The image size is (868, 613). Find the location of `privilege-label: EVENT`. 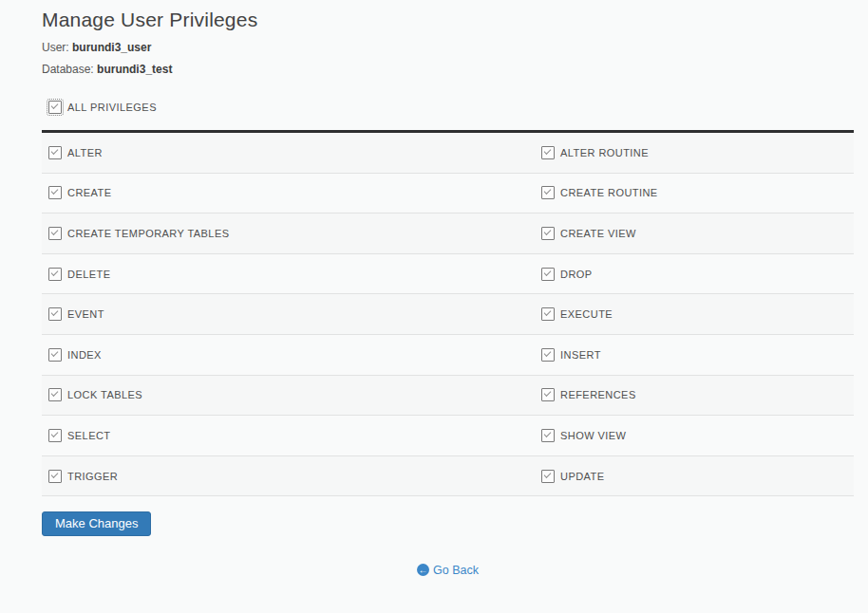

privilege-label: EVENT is located at coordinates (85, 314).